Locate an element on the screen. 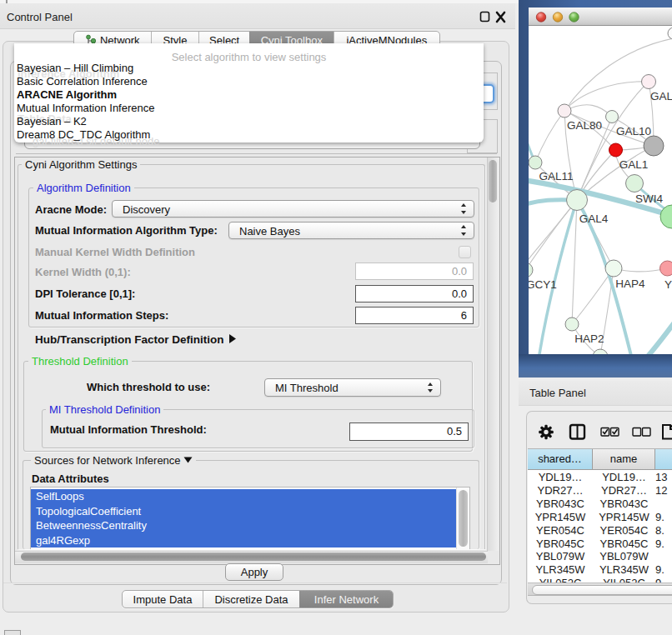 The height and width of the screenshot is (635, 672). svg-text: HAP2 is located at coordinates (589, 338).